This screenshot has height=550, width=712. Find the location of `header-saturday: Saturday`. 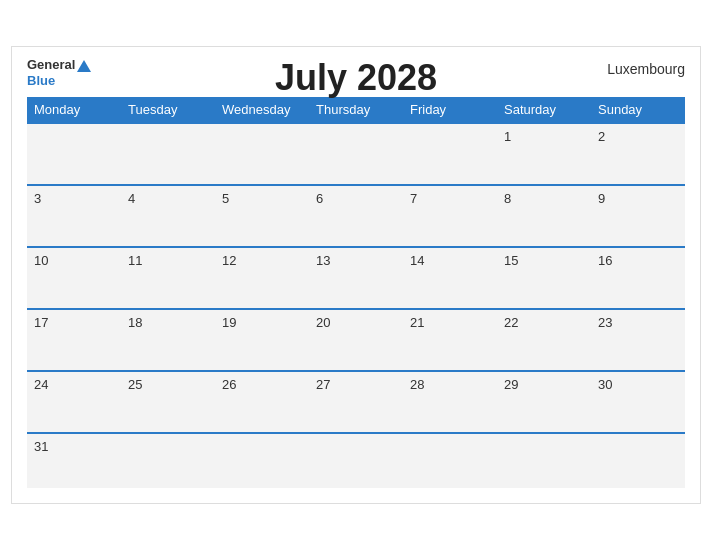

header-saturday: Saturday is located at coordinates (544, 110).